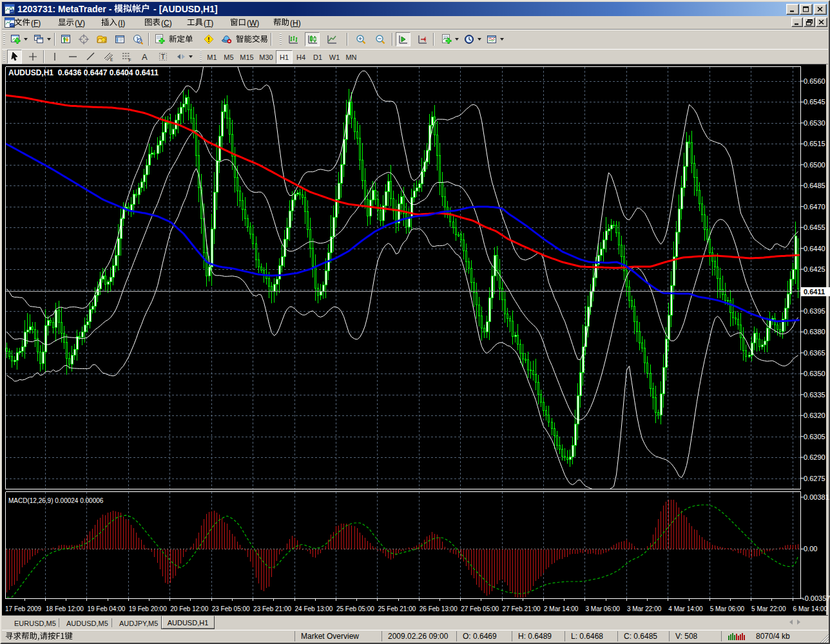 This screenshot has height=644, width=830. What do you see at coordinates (815, 227) in the screenshot?
I see `svg-text: 0.6455` at bounding box center [815, 227].